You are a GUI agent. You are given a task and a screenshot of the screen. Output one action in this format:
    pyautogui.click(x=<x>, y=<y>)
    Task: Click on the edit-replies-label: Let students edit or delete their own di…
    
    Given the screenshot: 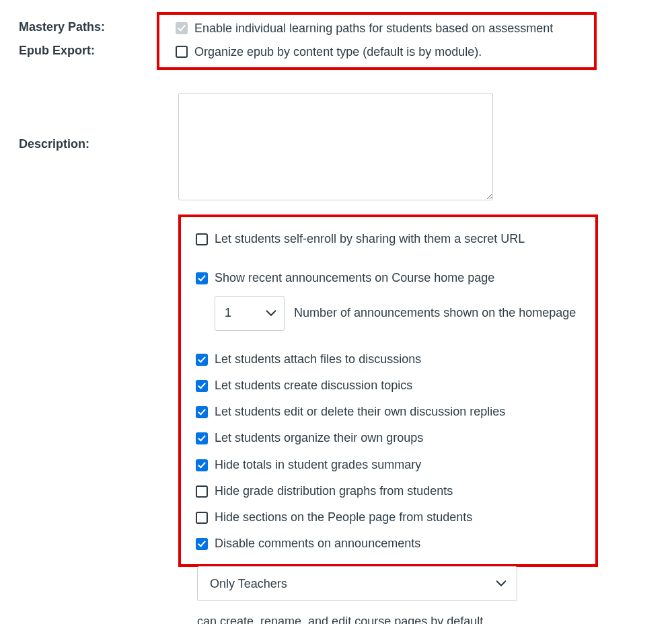 What is the action you would take?
    pyautogui.click(x=360, y=412)
    